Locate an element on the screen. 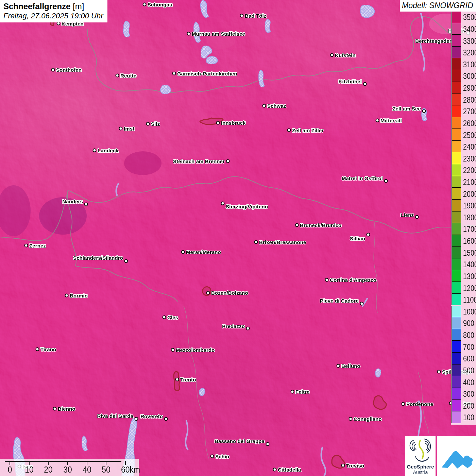 The image size is (476, 476). colorbar-tick-label: 800 is located at coordinates (469, 335).